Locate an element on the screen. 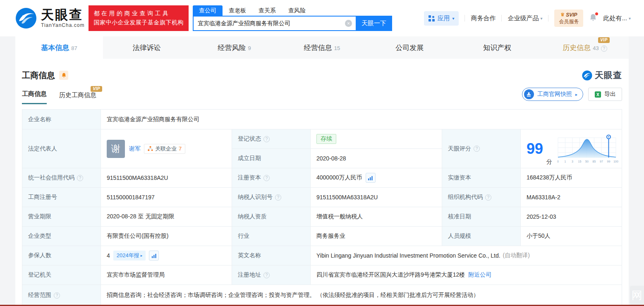  svip-member-badge: ♛ SVIP 会员服务 is located at coordinates (569, 18).